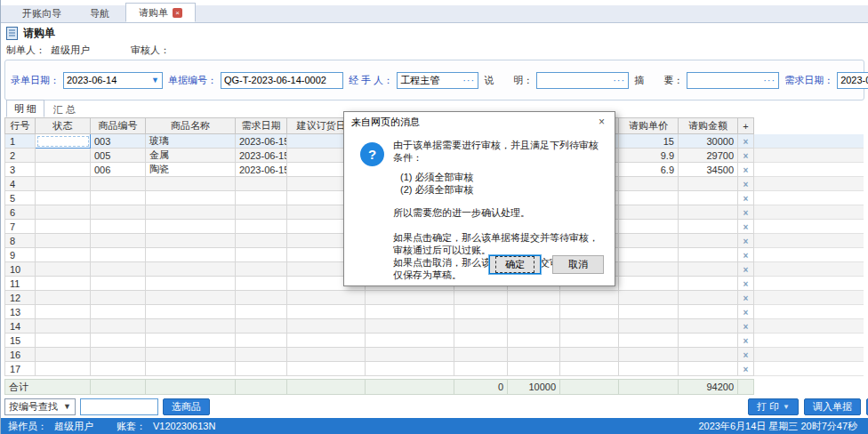  I want to click on handler-input, so click(430, 80).